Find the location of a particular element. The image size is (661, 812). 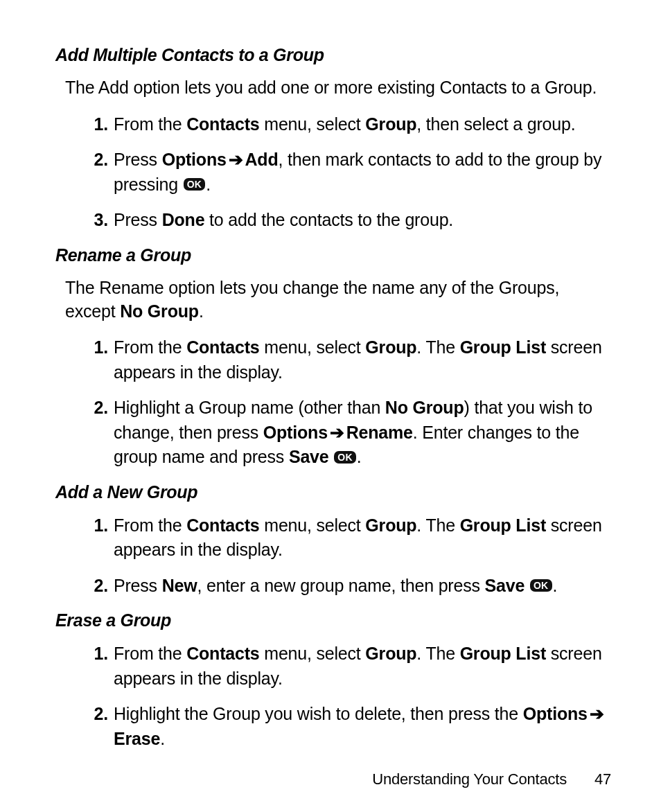

bold-text: Erase is located at coordinates (137, 739).